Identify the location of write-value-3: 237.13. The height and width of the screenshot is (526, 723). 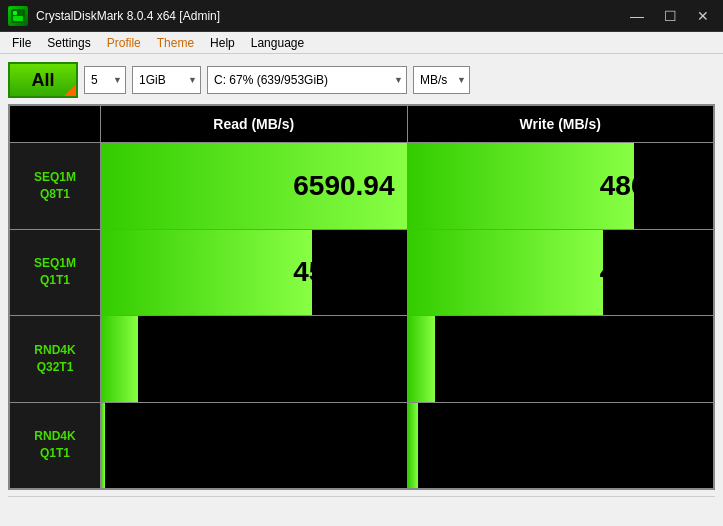
(658, 445).